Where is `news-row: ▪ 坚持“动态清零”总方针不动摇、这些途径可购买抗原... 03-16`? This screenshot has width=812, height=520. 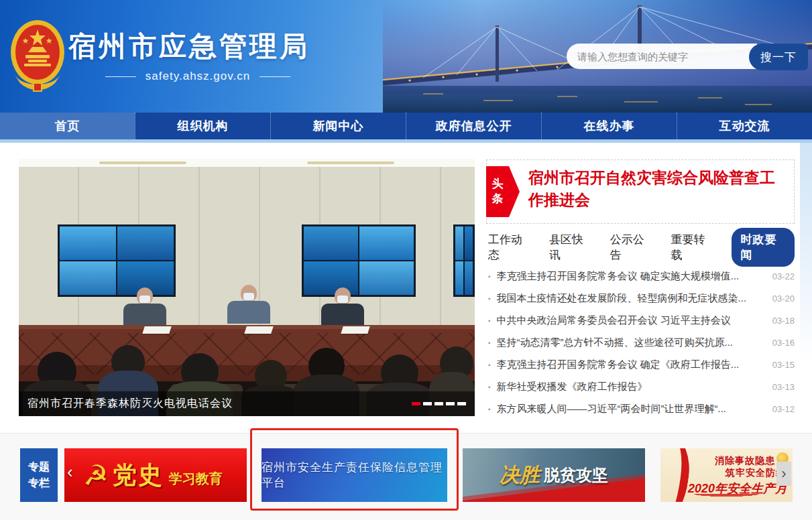
news-row: ▪ 坚持“动态清零”总方针不动摇、这些途径可购买抗原... 03-16 is located at coordinates (641, 343).